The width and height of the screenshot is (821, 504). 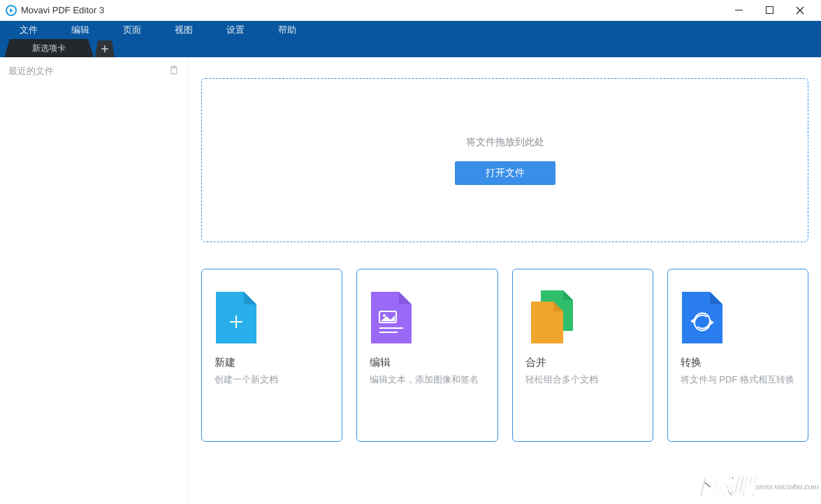 What do you see at coordinates (769, 10) in the screenshot?
I see `maximize-button` at bounding box center [769, 10].